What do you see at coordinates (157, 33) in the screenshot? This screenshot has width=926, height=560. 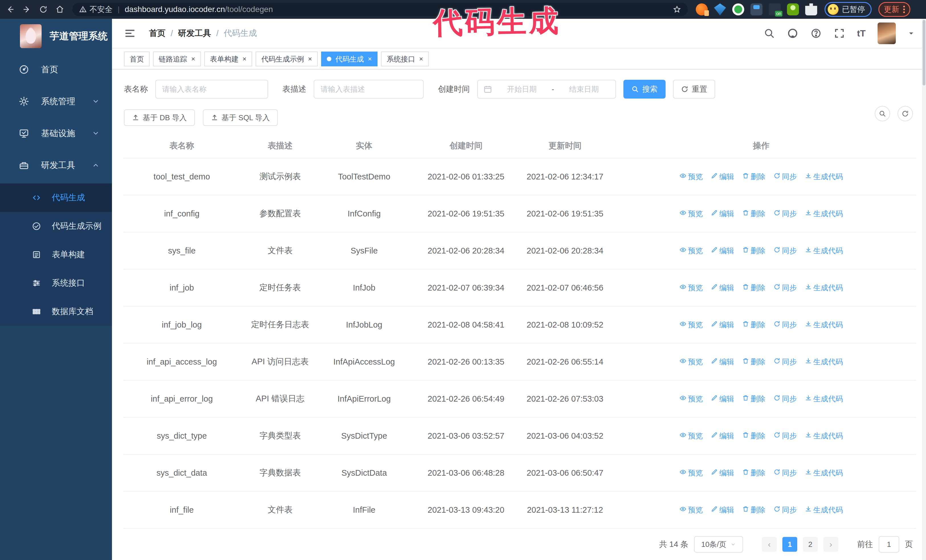 I see `breadcrumb-item: 首页` at bounding box center [157, 33].